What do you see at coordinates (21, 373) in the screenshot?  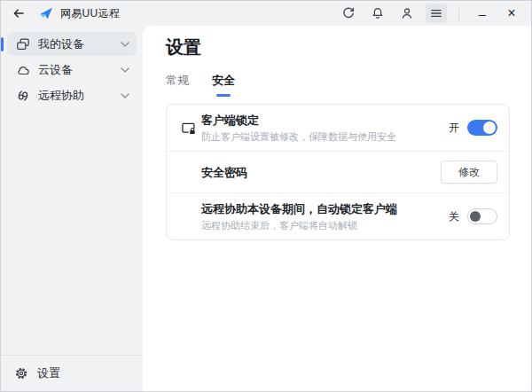 I see `gear-icon` at bounding box center [21, 373].